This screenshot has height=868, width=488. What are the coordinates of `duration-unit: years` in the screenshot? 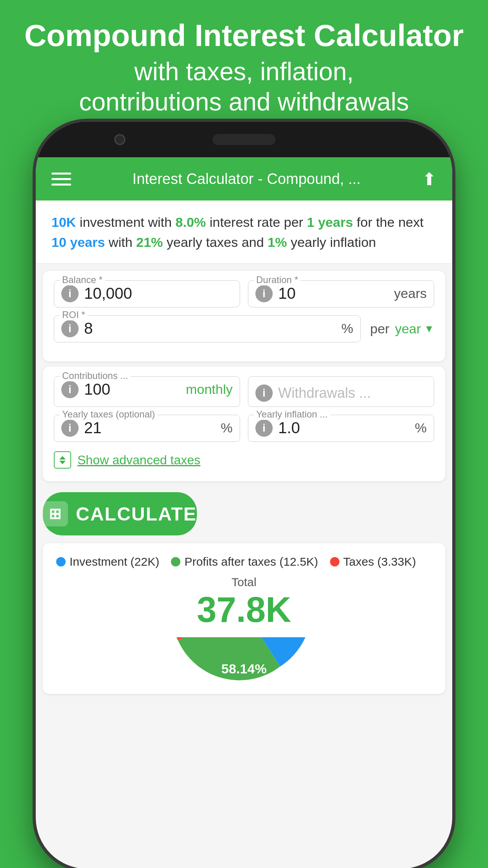 It's located at (410, 293).